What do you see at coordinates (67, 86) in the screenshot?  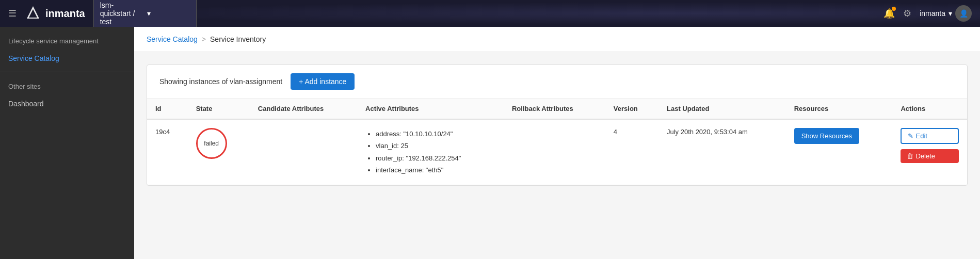 I see `sidebar-other-sites-header: Other sites` at bounding box center [67, 86].